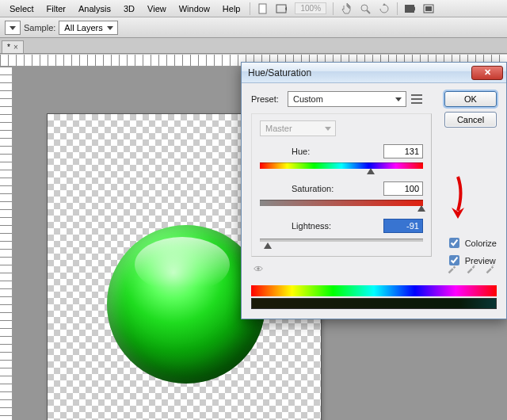 The height and width of the screenshot is (420, 507). What do you see at coordinates (341, 166) in the screenshot?
I see `hue-slider` at bounding box center [341, 166].